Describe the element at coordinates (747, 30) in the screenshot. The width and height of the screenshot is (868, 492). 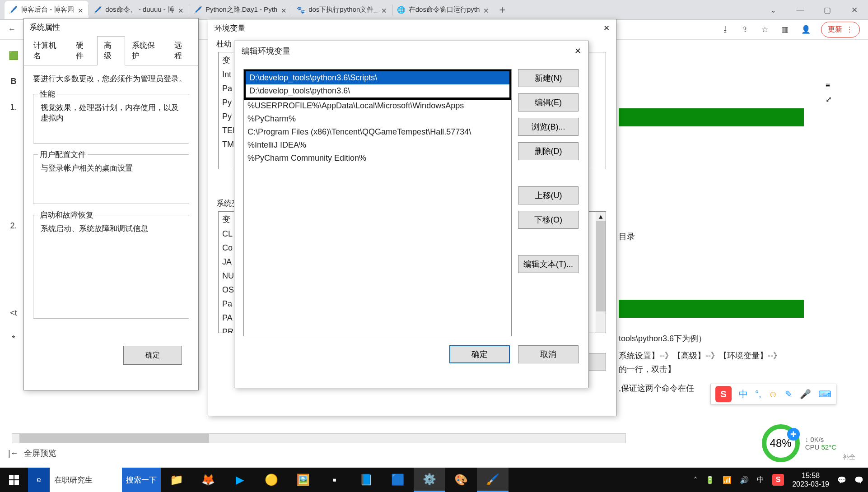
I see `share-icon: ⇪` at that location.